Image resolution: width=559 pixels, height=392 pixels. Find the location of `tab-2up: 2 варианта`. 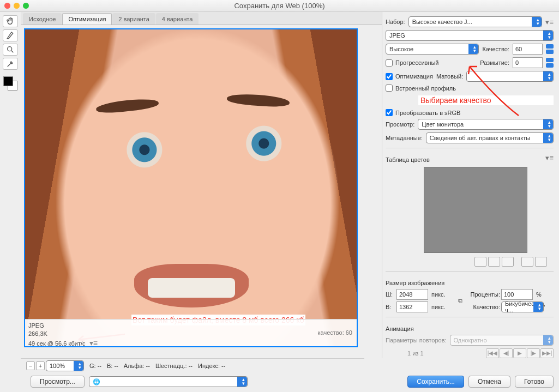

tab-2up: 2 варианта is located at coordinates (134, 19).